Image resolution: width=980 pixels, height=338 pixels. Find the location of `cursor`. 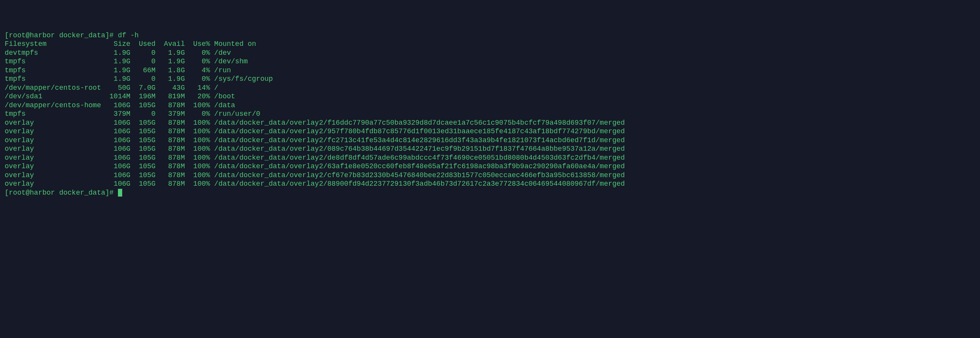

cursor is located at coordinates (120, 193).